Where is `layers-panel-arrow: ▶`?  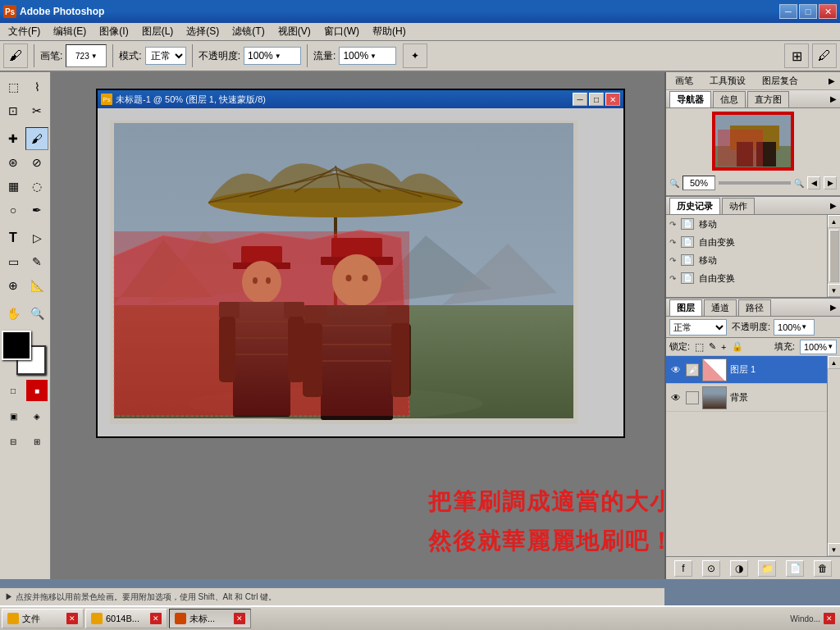 layers-panel-arrow: ▶ is located at coordinates (833, 307).